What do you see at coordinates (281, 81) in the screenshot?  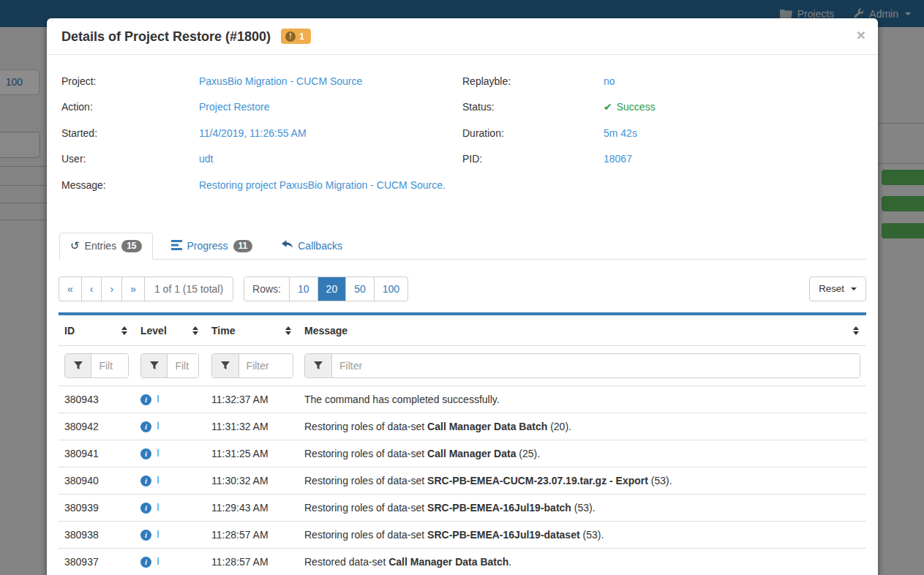 I see `detail-value: PaxusBio Migration - CUCM Source` at bounding box center [281, 81].